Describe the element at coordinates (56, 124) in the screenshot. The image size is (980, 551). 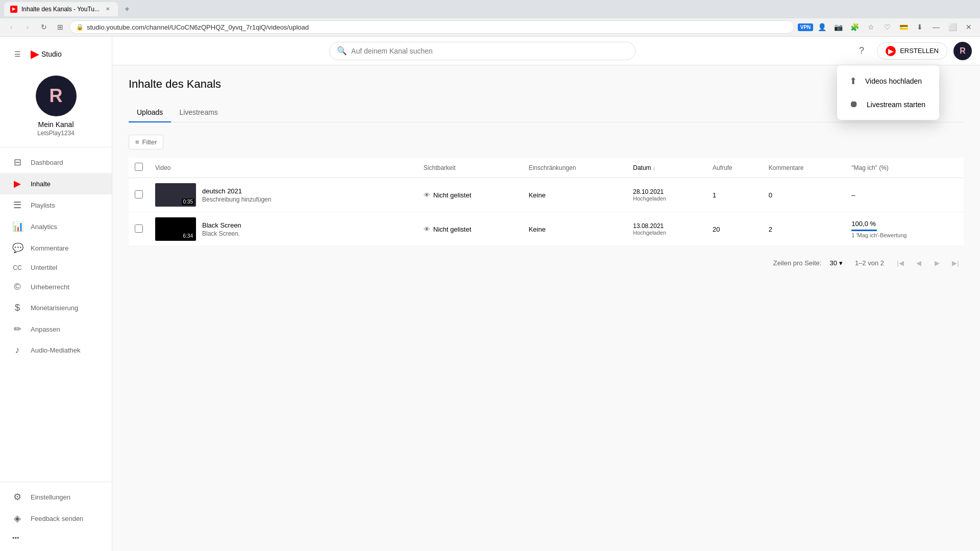
I see `channel-name: Mein Kanal` at that location.